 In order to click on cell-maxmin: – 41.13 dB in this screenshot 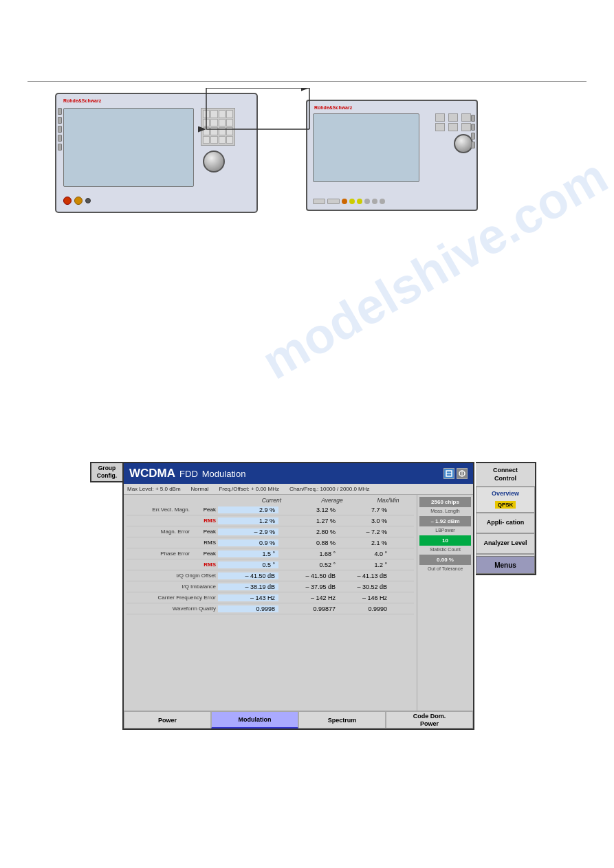, I will do `click(364, 576)`.